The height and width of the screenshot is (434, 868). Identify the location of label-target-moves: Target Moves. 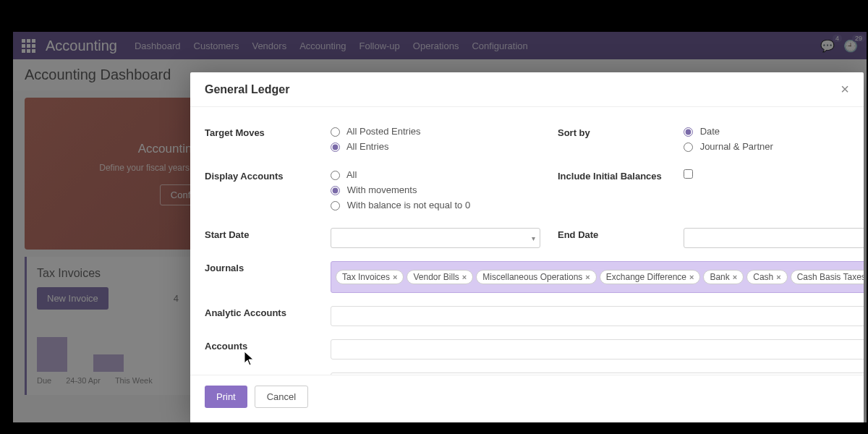
(259, 132).